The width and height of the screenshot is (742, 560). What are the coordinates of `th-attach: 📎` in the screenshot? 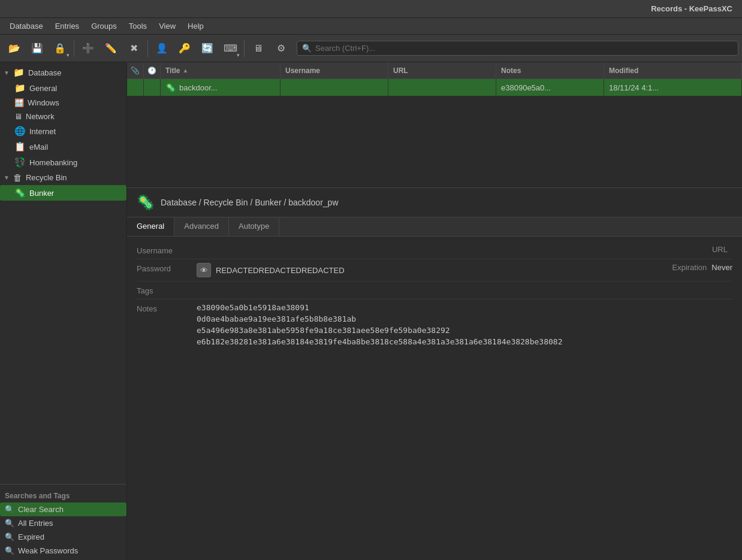 It's located at (135, 71).